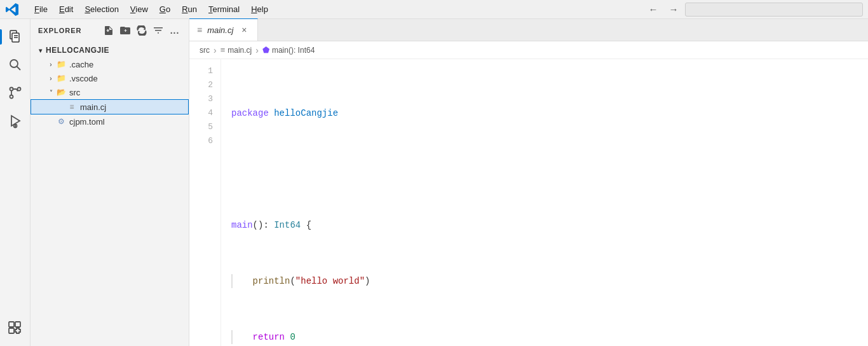  What do you see at coordinates (165, 9) in the screenshot?
I see `menu-go: Go` at bounding box center [165, 9].